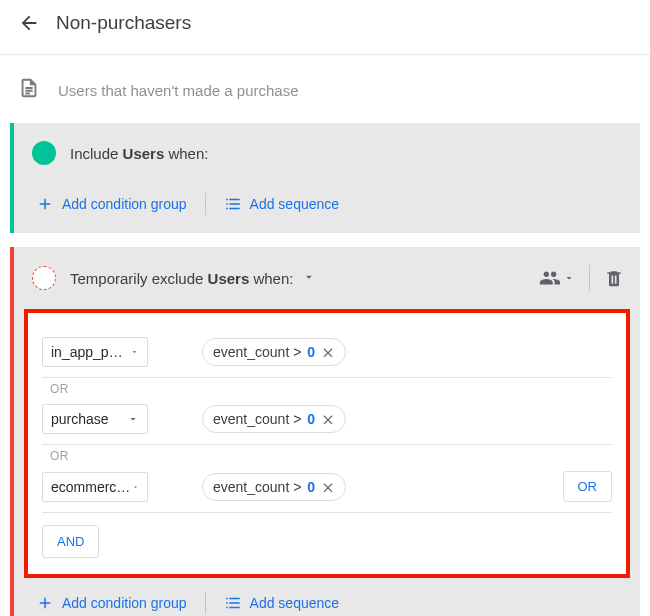 Image resolution: width=650 pixels, height=616 pixels. What do you see at coordinates (178, 90) in the screenshot?
I see `description-input: Users that haven't made a purchase` at bounding box center [178, 90].